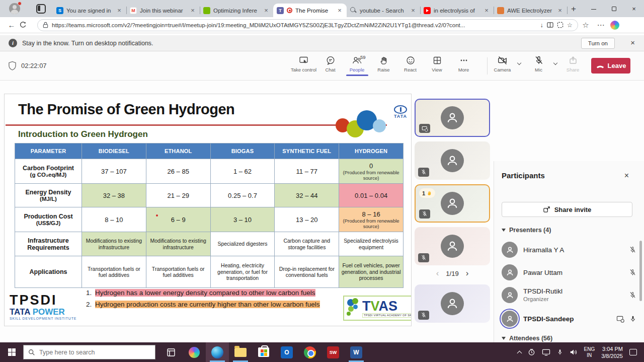 This screenshot has height=362, width=644. What do you see at coordinates (377, 308) in the screenshot?
I see `tvas-logo: TVAS TPSDI VIRTUAL ACADEMY OF SKILLS` at bounding box center [377, 308].